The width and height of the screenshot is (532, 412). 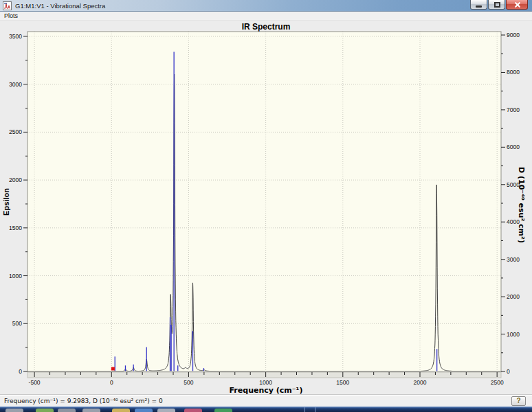 What do you see at coordinates (266, 5) in the screenshot?
I see `title-bar: G1:M1:V1 - Vibrational Spectra` at bounding box center [266, 5].